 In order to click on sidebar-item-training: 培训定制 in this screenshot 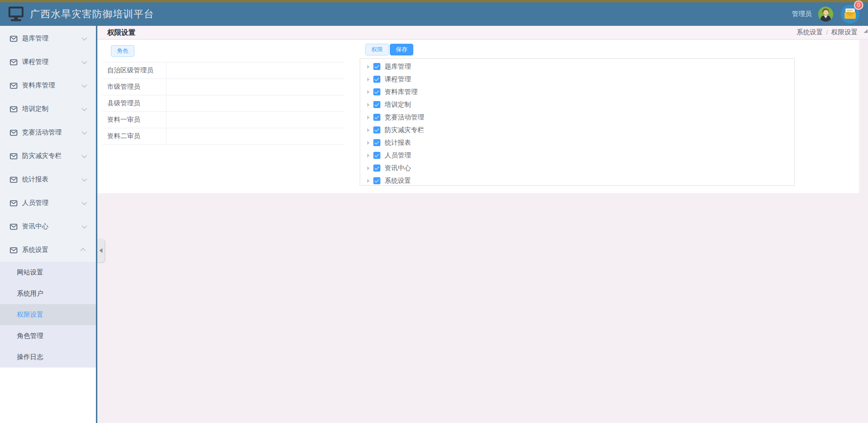, I will do `click(48, 109)`.